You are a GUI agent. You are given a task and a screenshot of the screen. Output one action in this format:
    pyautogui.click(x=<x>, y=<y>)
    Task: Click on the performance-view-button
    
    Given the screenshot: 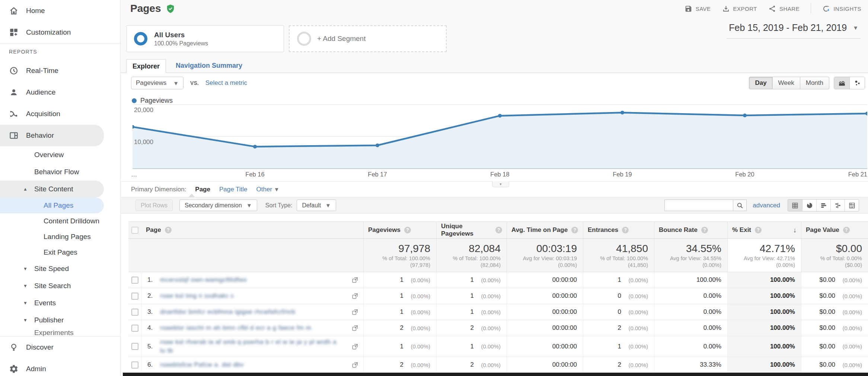 What is the action you would take?
    pyautogui.click(x=823, y=205)
    